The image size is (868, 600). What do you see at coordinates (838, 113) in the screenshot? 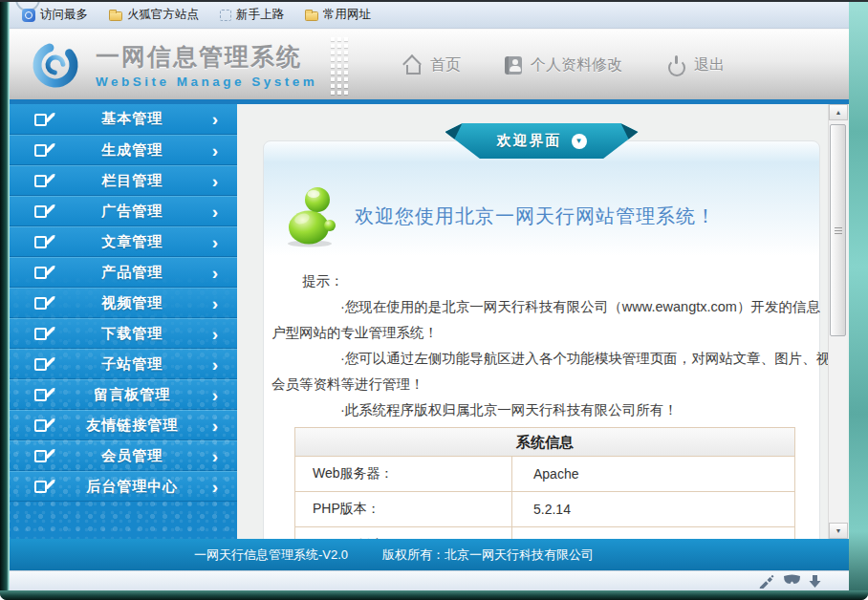
I see `scroll-up-button: ▲` at bounding box center [838, 113].